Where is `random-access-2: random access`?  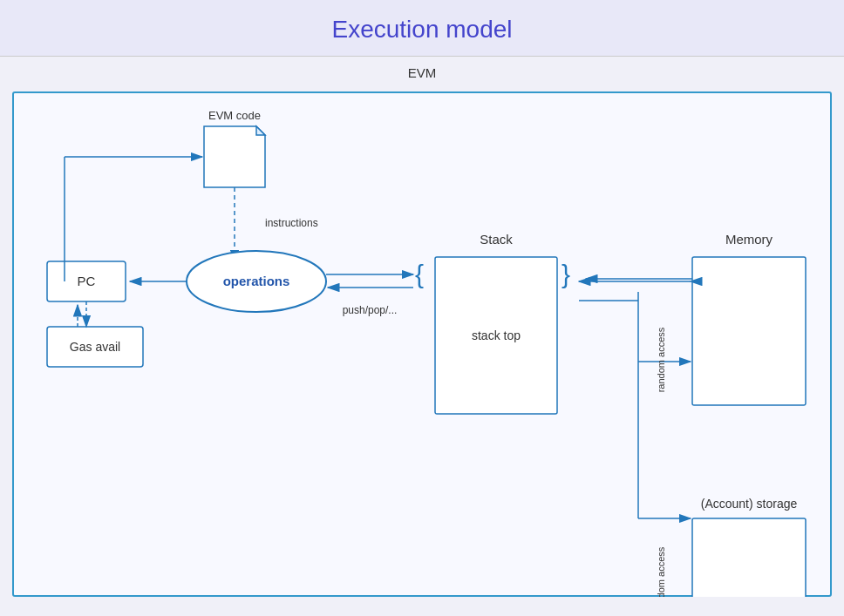 random-access-2: random access is located at coordinates (661, 572).